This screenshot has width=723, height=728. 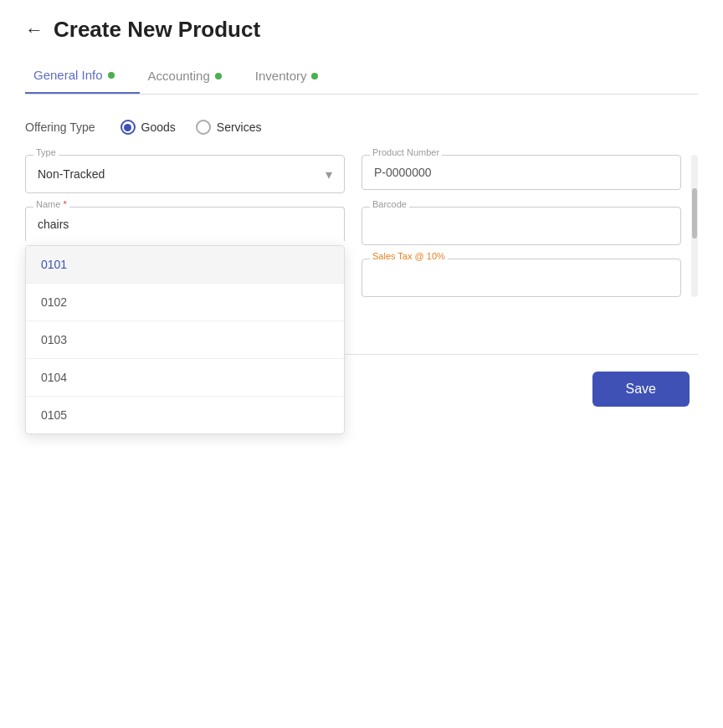 I want to click on radio-services: Services, so click(x=229, y=127).